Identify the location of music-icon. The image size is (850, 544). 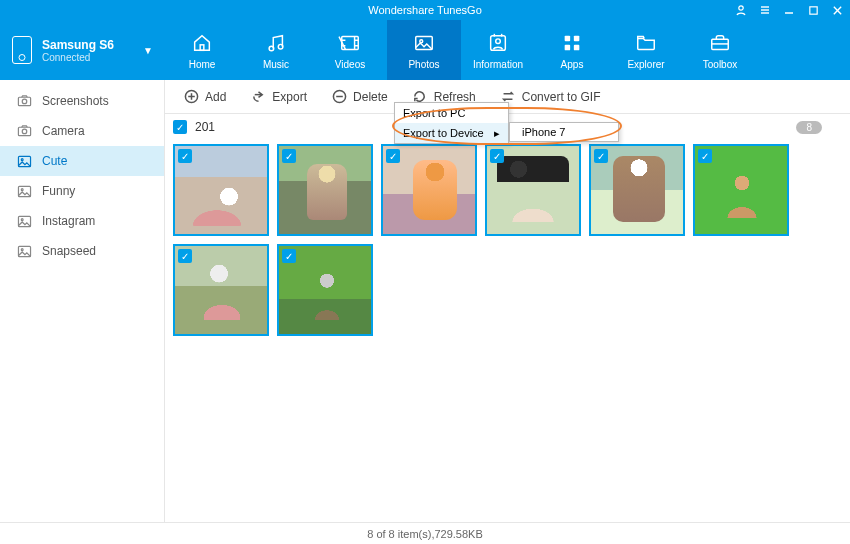
(276, 43).